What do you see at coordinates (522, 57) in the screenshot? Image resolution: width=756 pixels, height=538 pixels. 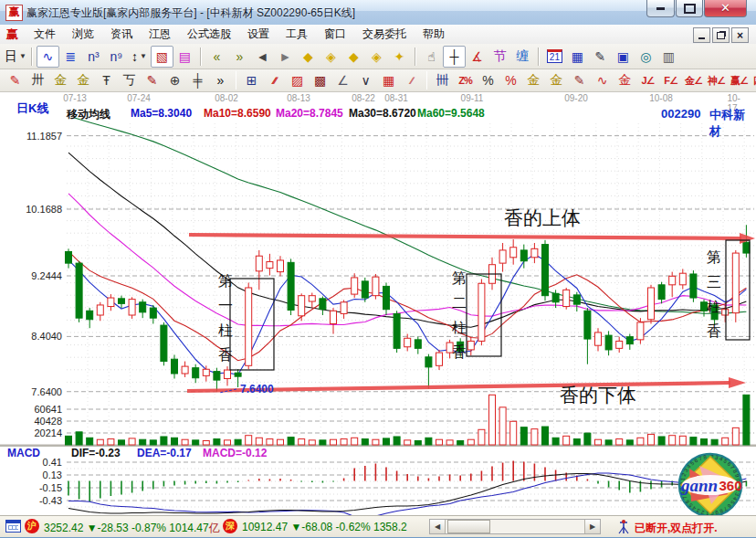 I see `chan-tool: 缠` at bounding box center [522, 57].